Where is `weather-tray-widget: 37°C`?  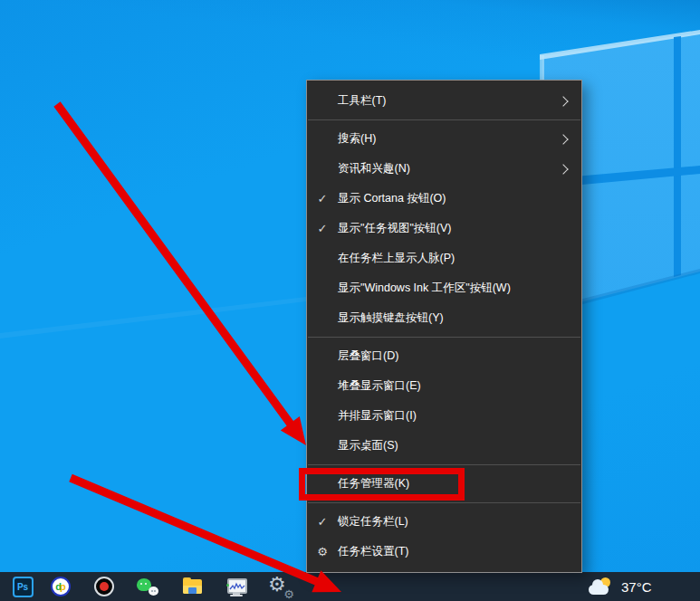
weather-tray-widget: 37°C is located at coordinates (620, 587).